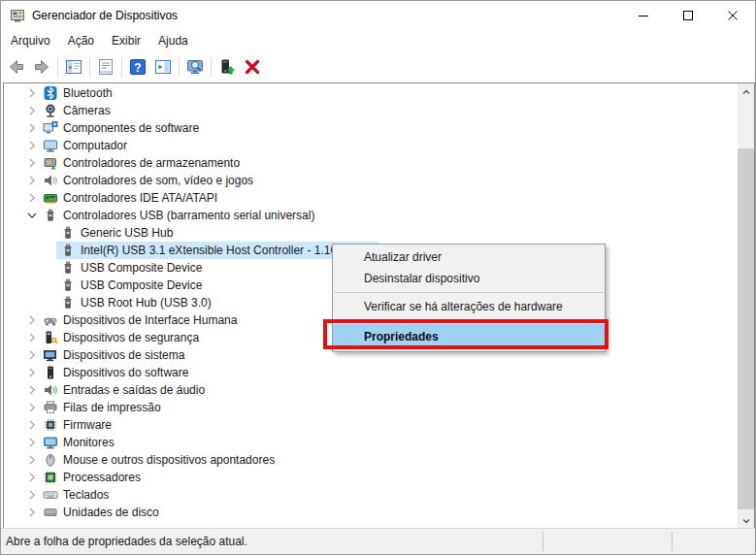 This screenshot has width=756, height=555. I want to click on tree-item-label: Filas de impressão, so click(114, 408).